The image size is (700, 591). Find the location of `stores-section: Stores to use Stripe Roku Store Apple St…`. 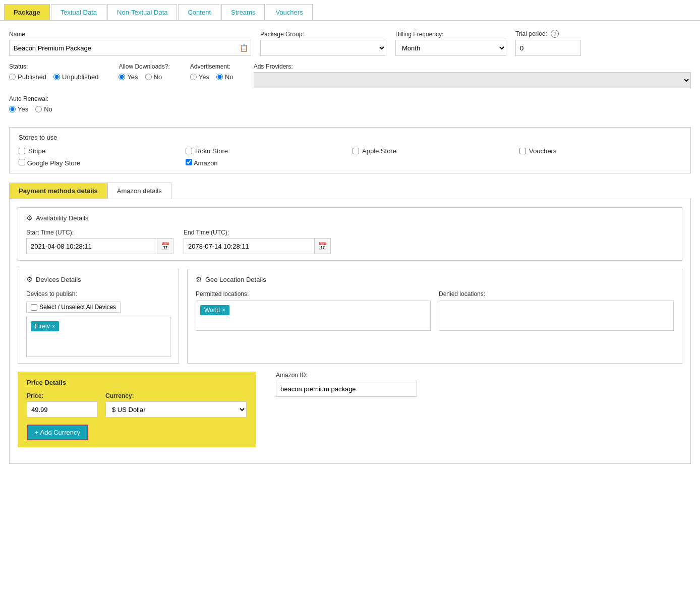

stores-section: Stores to use Stripe Roku Store Apple St… is located at coordinates (350, 150).